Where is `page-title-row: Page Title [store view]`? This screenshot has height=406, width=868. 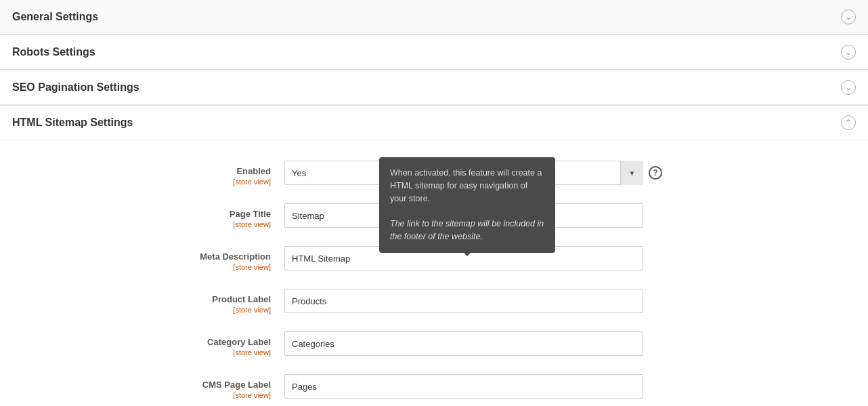
page-title-row: Page Title [store view] is located at coordinates (434, 216).